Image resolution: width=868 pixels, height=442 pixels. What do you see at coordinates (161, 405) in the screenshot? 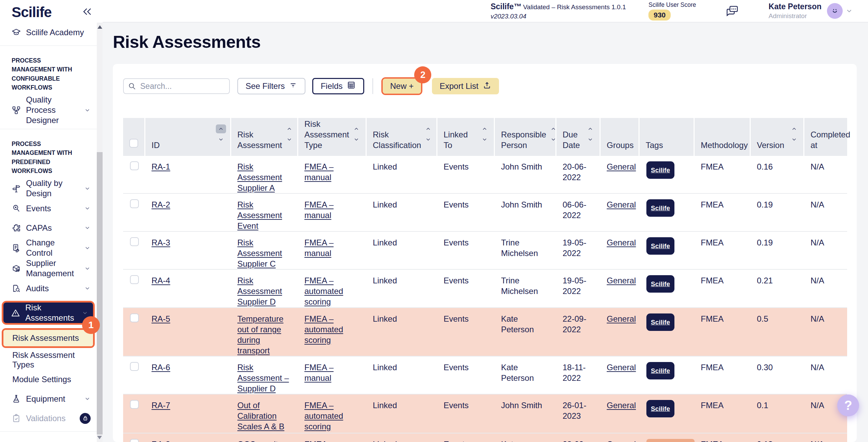
I see `risk-id-link: RA-7` at bounding box center [161, 405].